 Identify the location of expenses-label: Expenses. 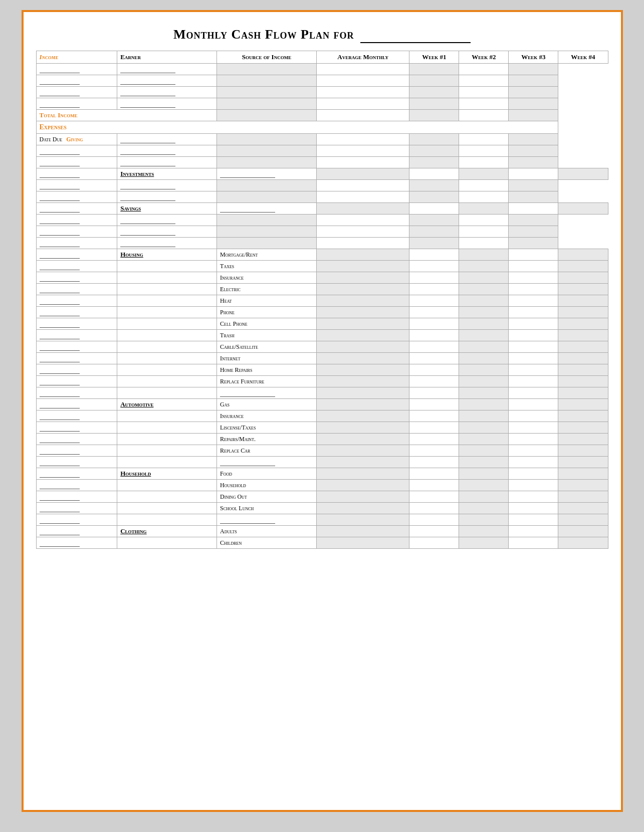
(53, 127).